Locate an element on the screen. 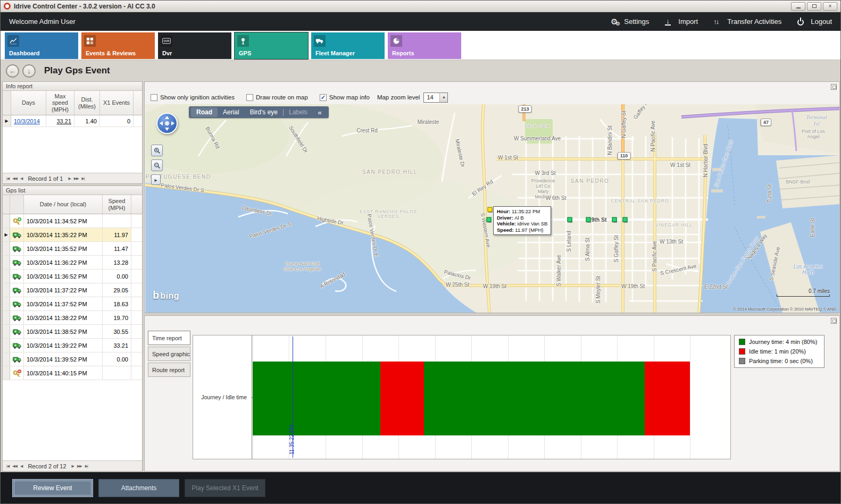 The image size is (841, 504). map-option-1: Draw route on map is located at coordinates (277, 98).